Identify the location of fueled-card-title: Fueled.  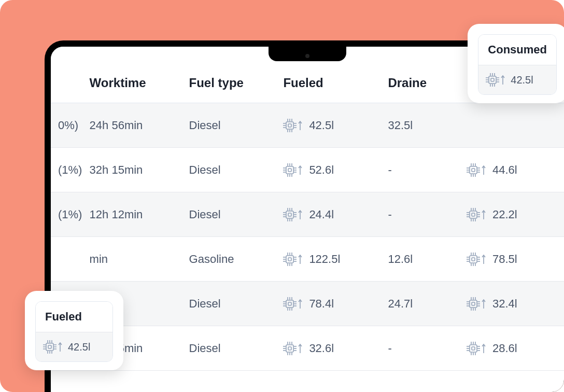
(74, 317).